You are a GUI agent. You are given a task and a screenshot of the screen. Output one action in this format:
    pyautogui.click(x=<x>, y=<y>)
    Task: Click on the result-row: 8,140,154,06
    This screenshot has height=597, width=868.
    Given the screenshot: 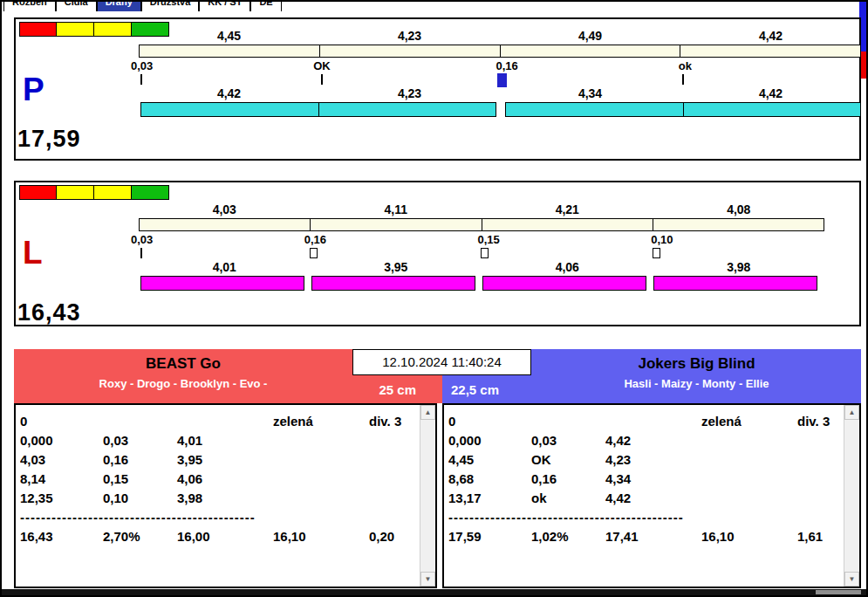 What is the action you would take?
    pyautogui.click(x=219, y=479)
    